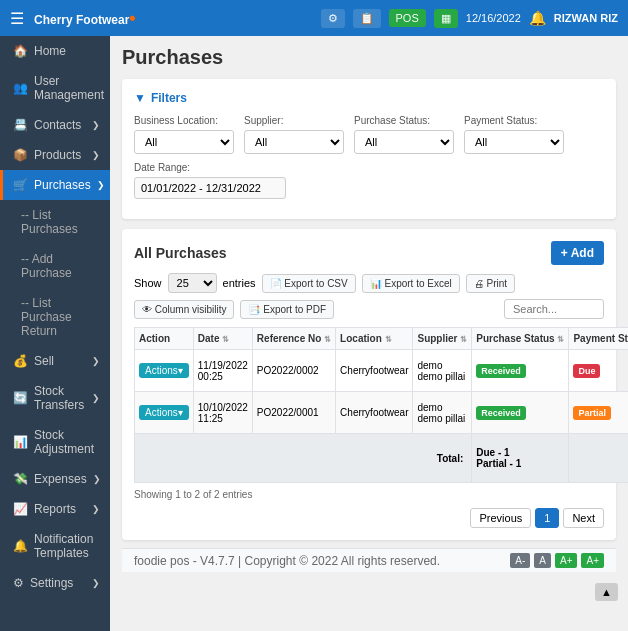 Image resolution: width=628 pixels, height=631 pixels. I want to click on col-payment-status: Payment Status ⇅, so click(598, 339).